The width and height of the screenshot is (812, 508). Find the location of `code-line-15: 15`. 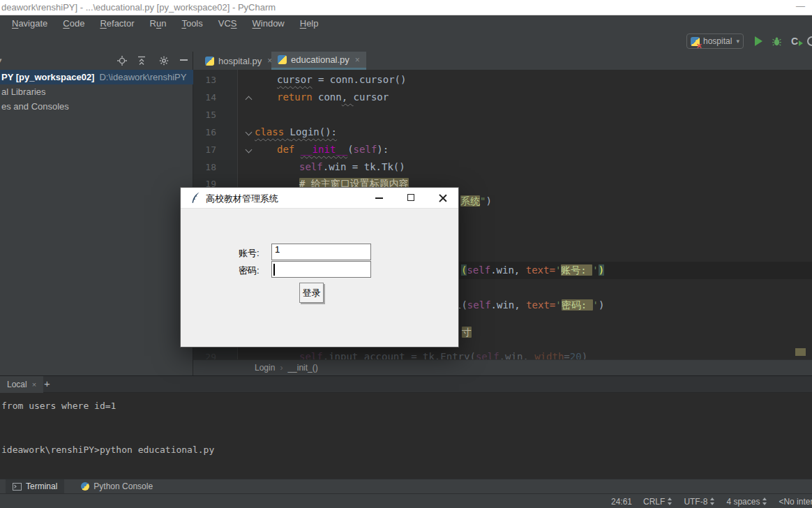

code-line-15: 15 is located at coordinates (502, 114).